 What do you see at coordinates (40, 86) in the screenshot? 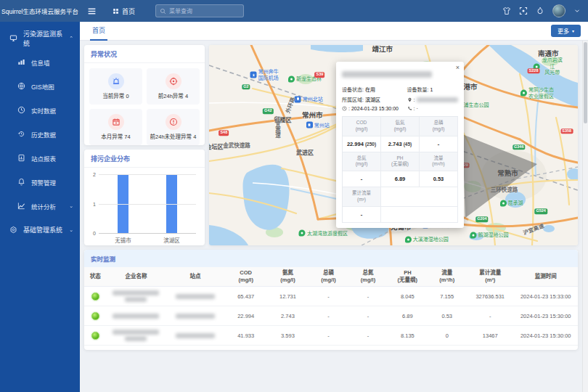
I see `sidebar-item-gis-map: GIS地图` at bounding box center [40, 86].